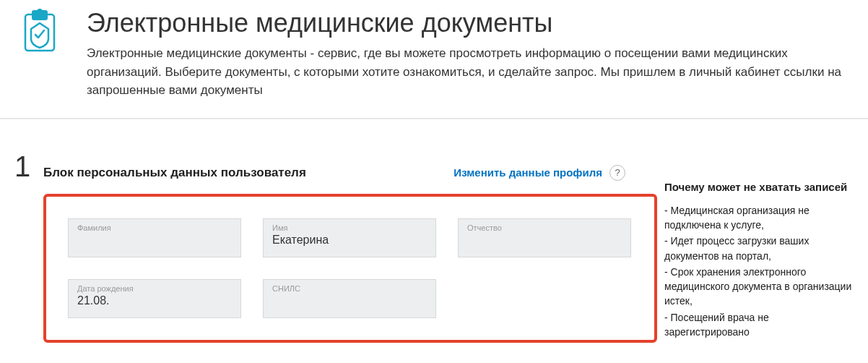  Describe the element at coordinates (350, 228) in the screenshot. I see `name-label: Имя` at that location.